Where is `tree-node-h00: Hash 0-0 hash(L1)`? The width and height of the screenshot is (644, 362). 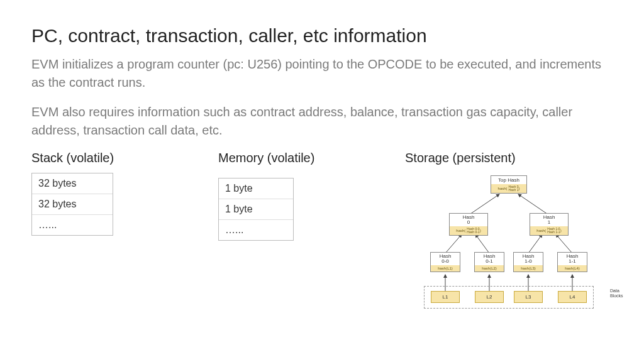 tree-node-h00: Hash 0-0 hash(L1) is located at coordinates (445, 262).